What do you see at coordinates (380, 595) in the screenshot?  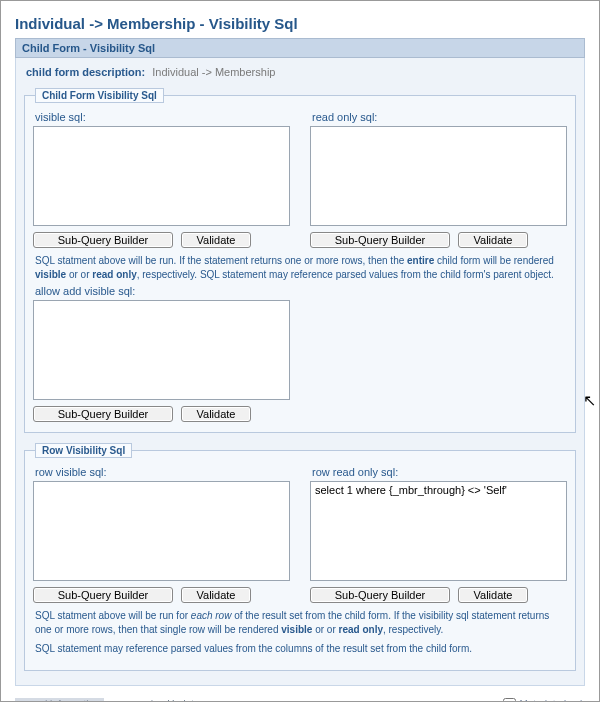 I see `row-readonly-sql-subquery-button: Sub-Query Builder` at bounding box center [380, 595].